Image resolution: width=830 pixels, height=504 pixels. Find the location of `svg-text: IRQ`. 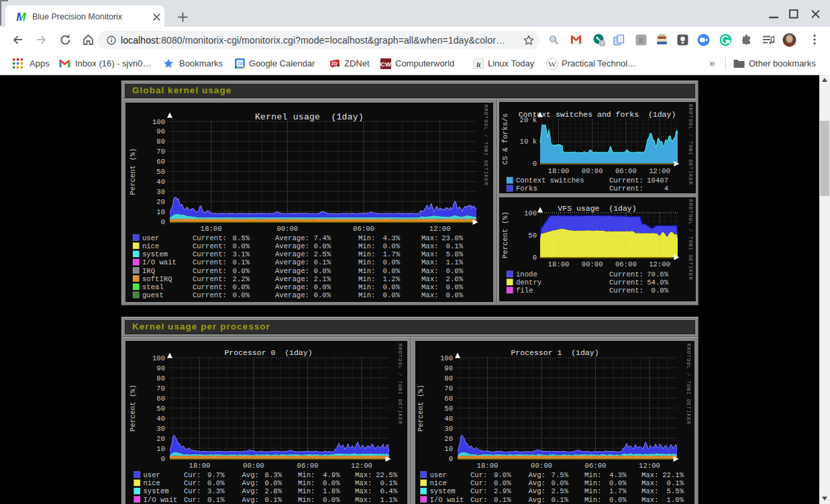

svg-text: IRQ is located at coordinates (149, 271).